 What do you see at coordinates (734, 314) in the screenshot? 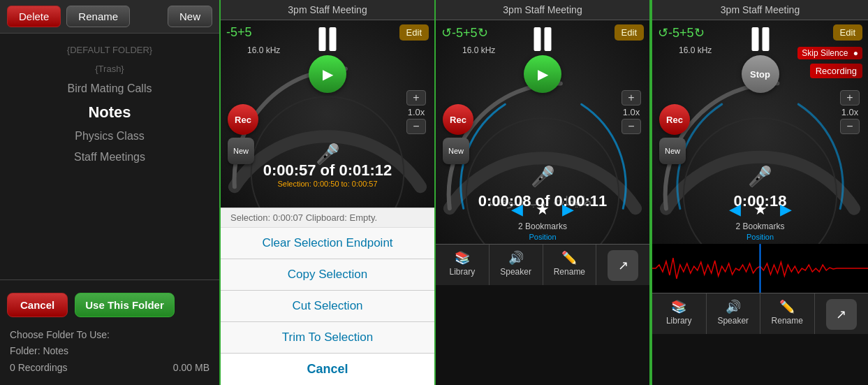
I see `p4-speaker-button: 🔊 Speaker` at bounding box center [734, 314].